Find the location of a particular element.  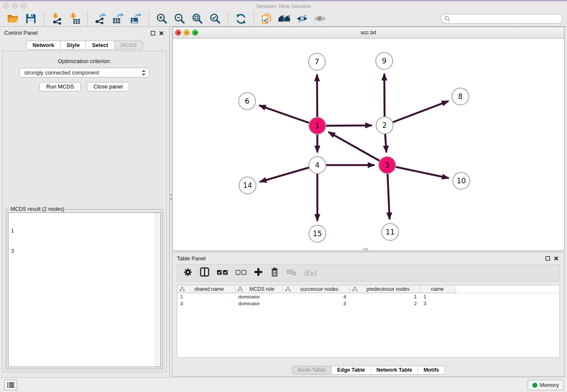

tab-style: Style is located at coordinates (73, 45).